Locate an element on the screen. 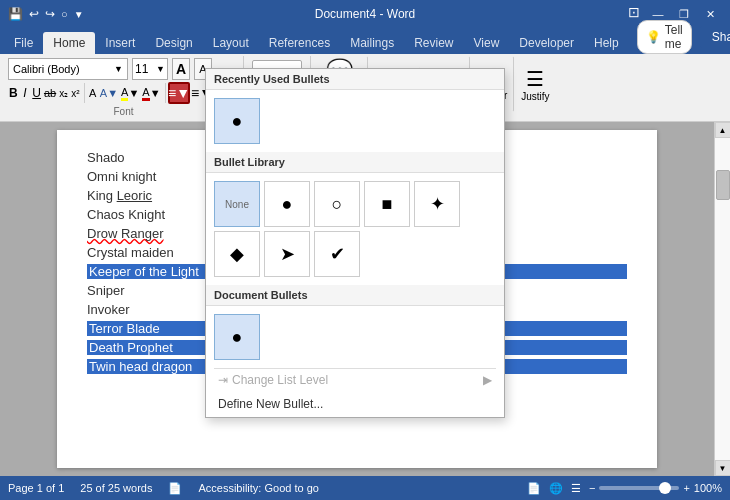 This screenshot has height=500, width=730. font-name-selector: Calibri (Body) ▼ is located at coordinates (68, 69).